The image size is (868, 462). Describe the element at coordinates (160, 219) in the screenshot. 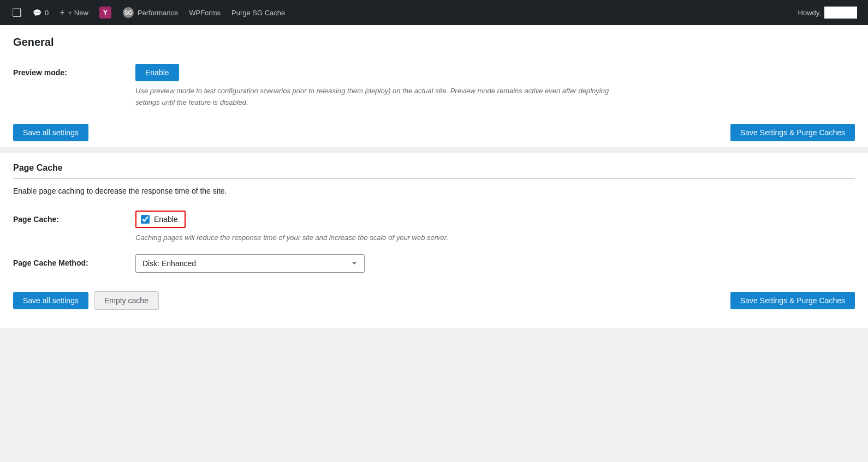

I see `page-cache-checkbox-wrapper: Enable` at that location.